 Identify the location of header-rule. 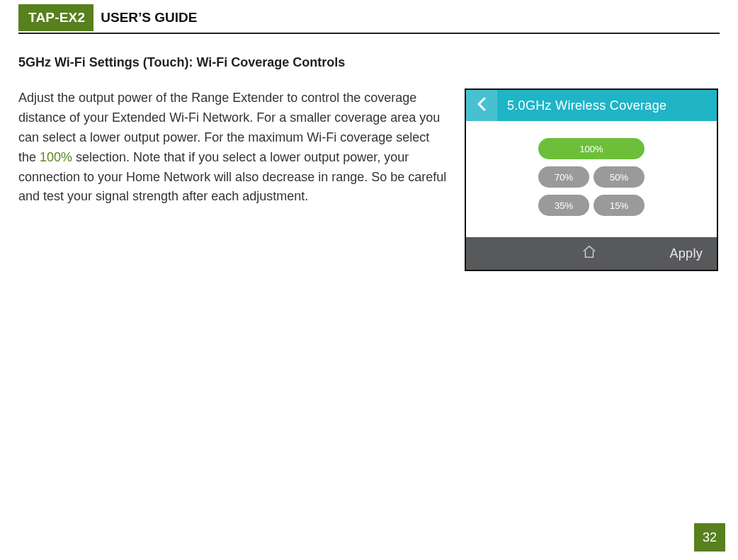
(369, 33).